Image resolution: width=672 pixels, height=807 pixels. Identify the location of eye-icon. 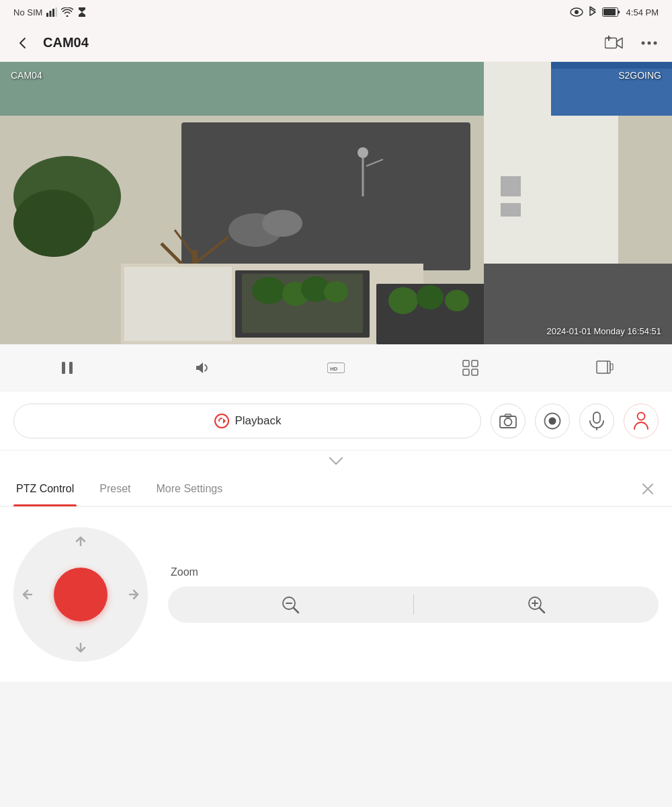
(577, 12).